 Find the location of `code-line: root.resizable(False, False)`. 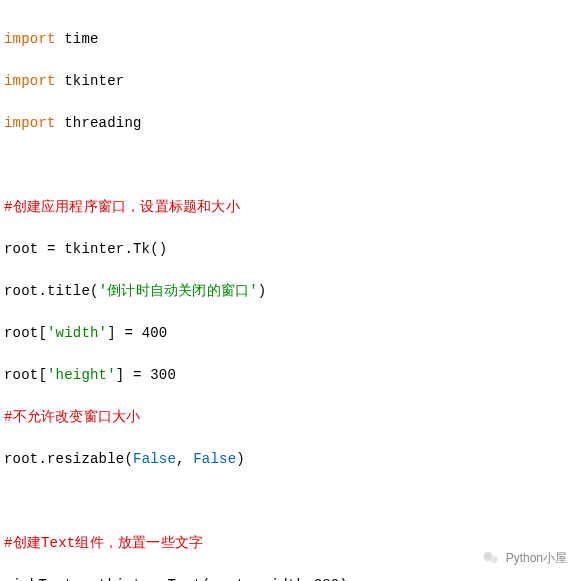

code-line: root.resizable(False, False) is located at coordinates (292, 460).